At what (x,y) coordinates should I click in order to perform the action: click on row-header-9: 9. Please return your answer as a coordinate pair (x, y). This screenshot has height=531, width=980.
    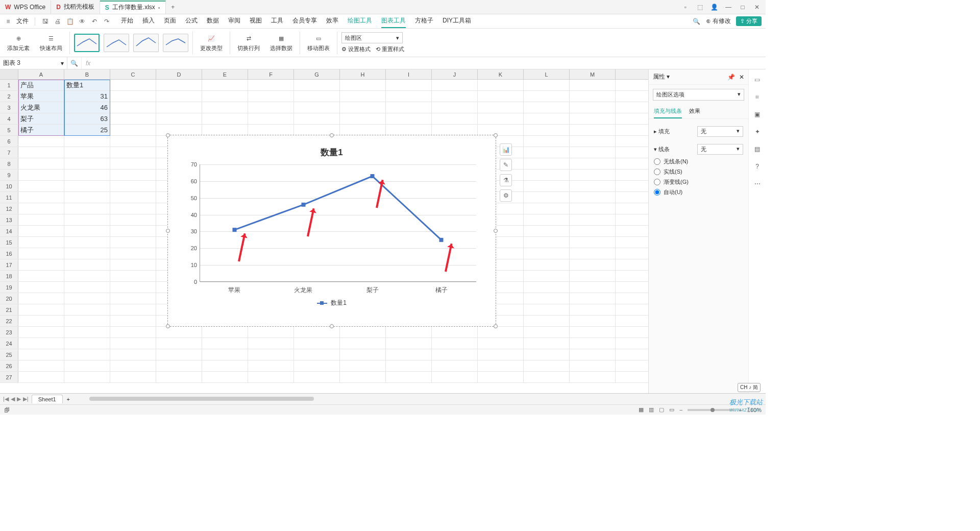
    Looking at the image, I should click on (9, 175).